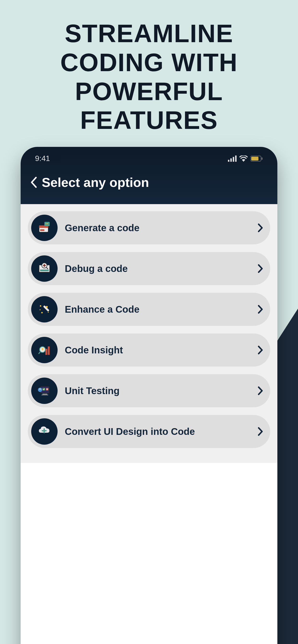  What do you see at coordinates (95, 182) in the screenshot?
I see `page-title: Select any option` at bounding box center [95, 182].